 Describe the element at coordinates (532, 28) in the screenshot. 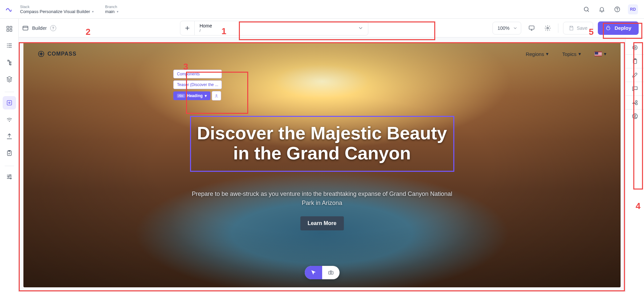

I see `device-preview-button` at that location.